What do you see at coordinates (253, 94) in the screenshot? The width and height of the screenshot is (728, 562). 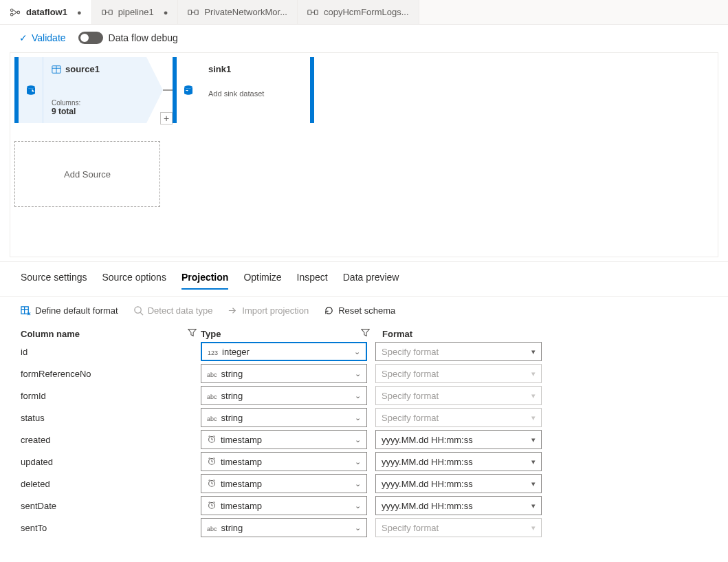 I see `sink-add-dataset: Add sink dataset` at bounding box center [253, 94].